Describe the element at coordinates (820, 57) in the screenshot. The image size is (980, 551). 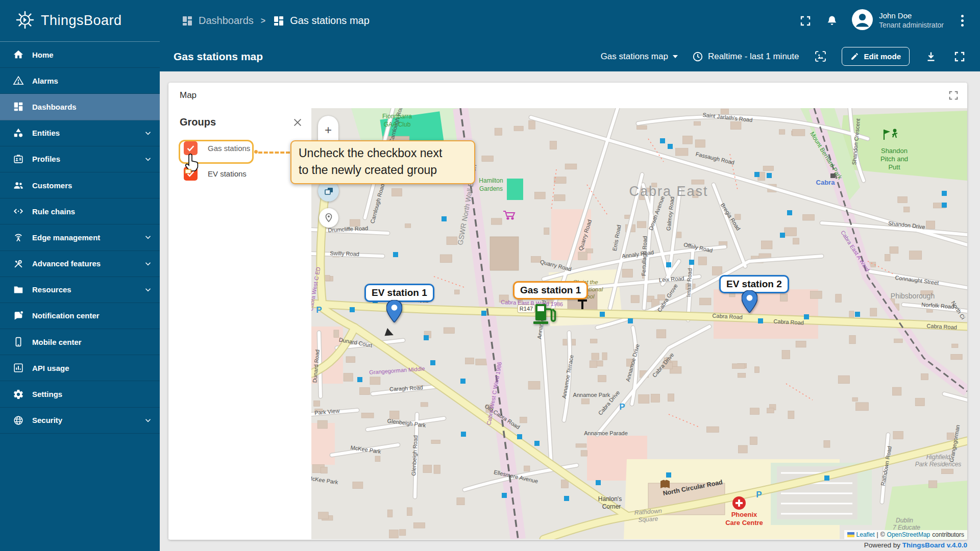
I see `screenshot-icon` at that location.